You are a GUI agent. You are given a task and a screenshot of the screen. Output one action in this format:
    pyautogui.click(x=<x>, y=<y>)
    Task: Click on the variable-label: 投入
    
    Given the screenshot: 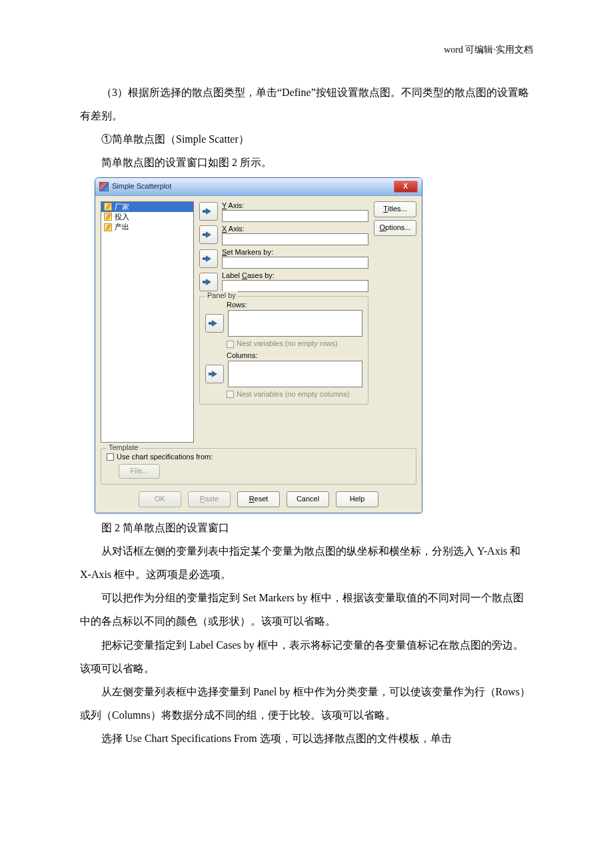 What is the action you would take?
    pyautogui.click(x=122, y=217)
    